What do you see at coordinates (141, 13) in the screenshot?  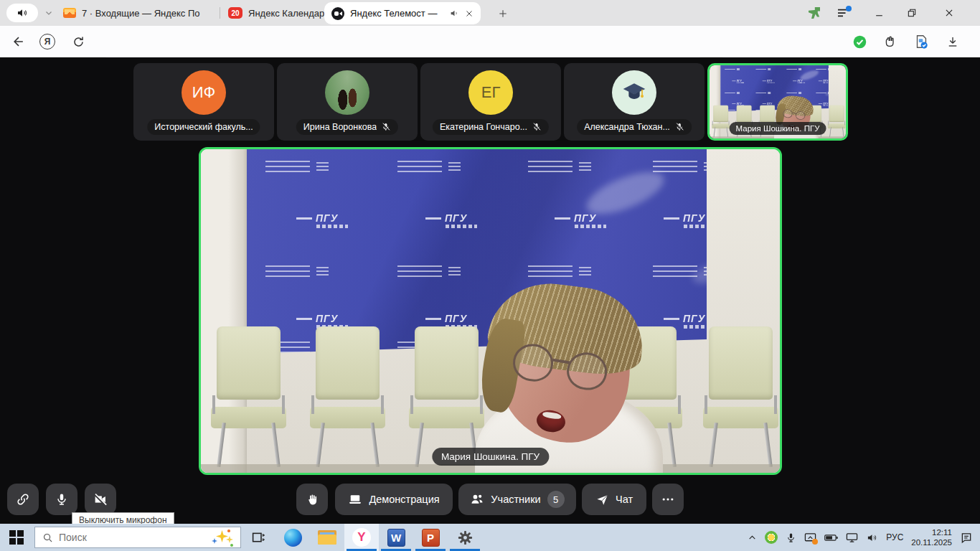 I see `tab-mail: 7 · Входящие — Яндекс По` at bounding box center [141, 13].